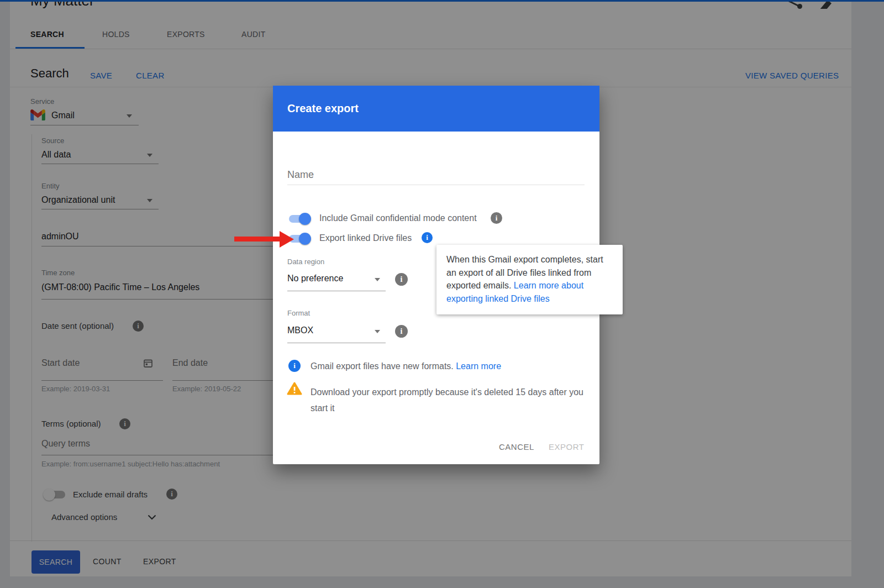 This screenshot has height=588, width=884. Describe the element at coordinates (566, 447) in the screenshot. I see `export-submit-button: EXPORT` at that location.